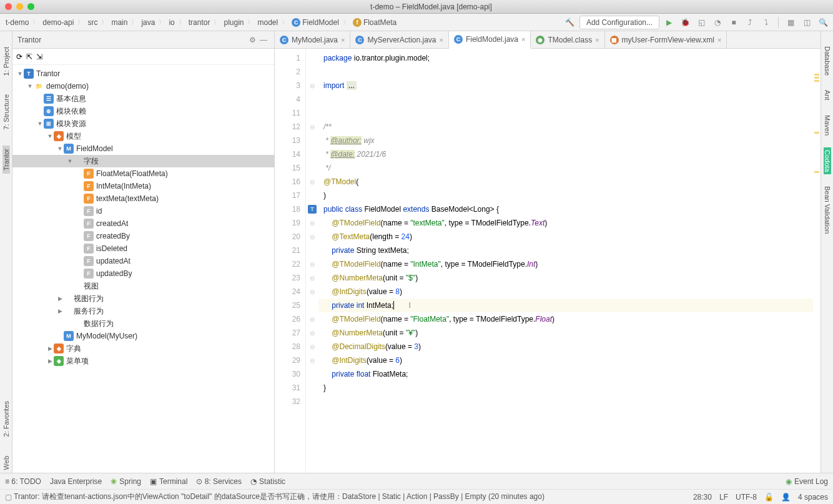  I want to click on refresh-icon: ⟳, so click(19, 57).